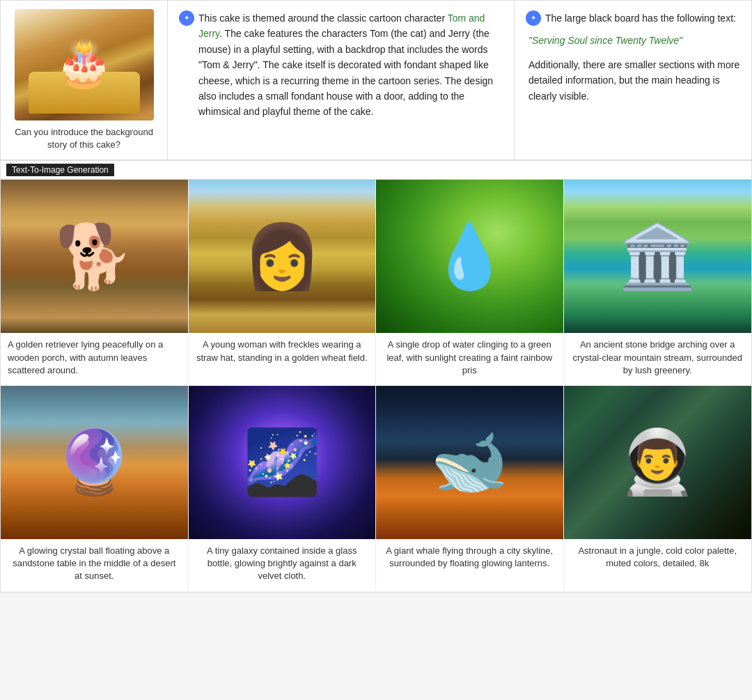 This screenshot has height=700, width=752. Describe the element at coordinates (95, 489) in the screenshot. I see `gallery-item-crystal: 🔮 A glowing crystal ball floating above …` at that location.